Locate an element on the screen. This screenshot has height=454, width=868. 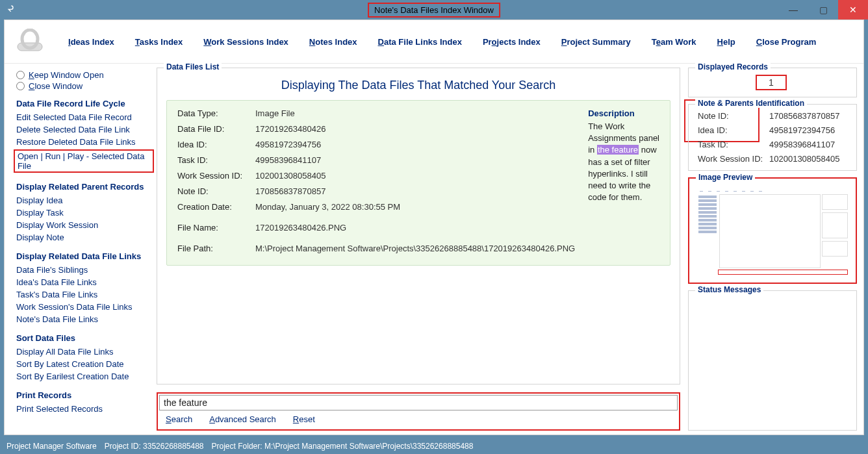
sidebar-sort-earliest: Sort By Earilest Creation Date is located at coordinates (85, 377).